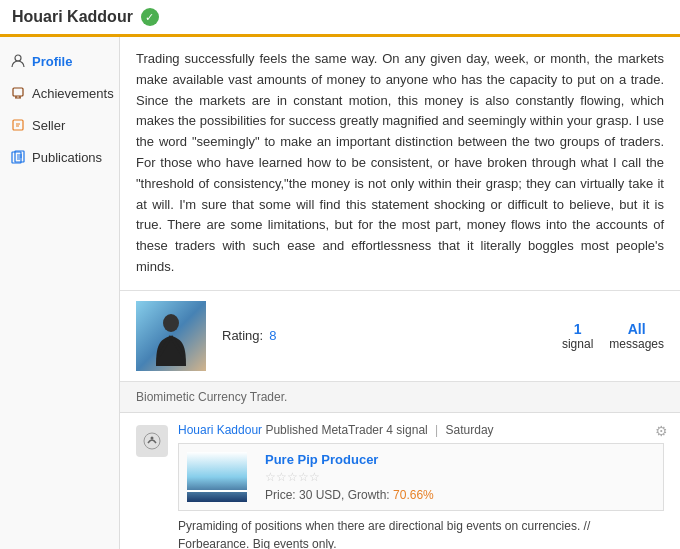 The width and height of the screenshot is (680, 549). What do you see at coordinates (150, 17) in the screenshot?
I see `verified-icon: ✓` at bounding box center [150, 17].